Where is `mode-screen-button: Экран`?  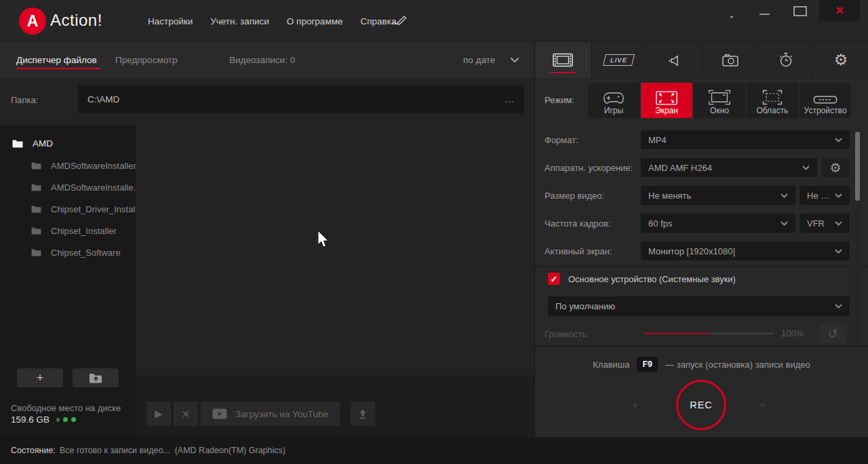
mode-screen-button: Экран is located at coordinates (667, 100).